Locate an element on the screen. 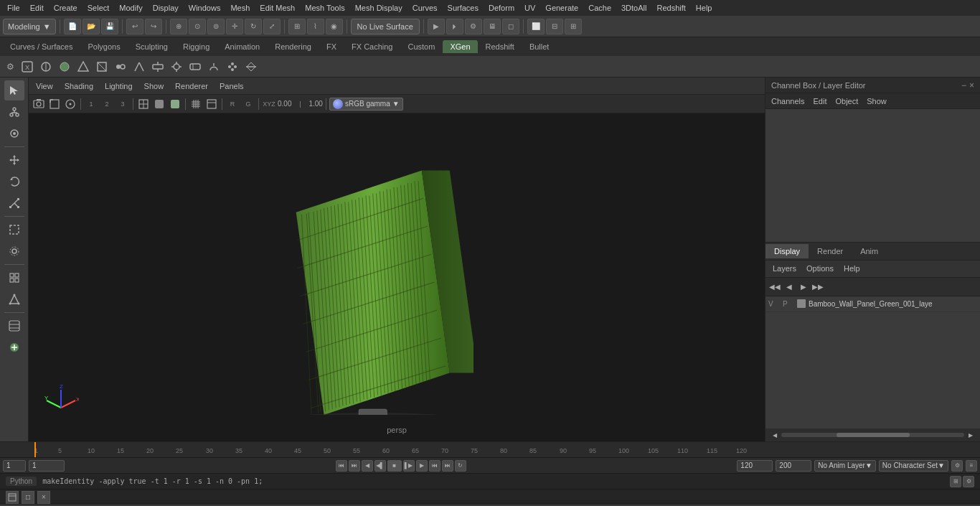 This screenshot has height=506, width=980. vp-hotkey-2: 2 is located at coordinates (107, 104).